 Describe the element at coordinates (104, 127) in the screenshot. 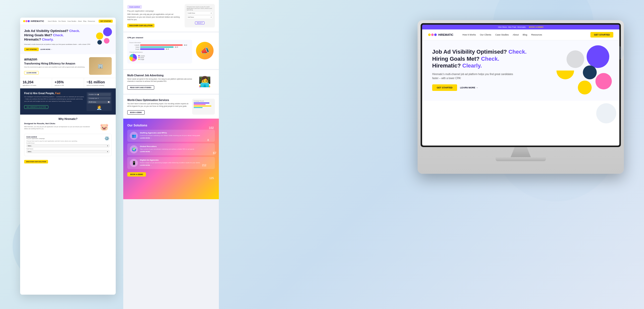

I see `piggy-bank-icon: 🐷` at that location.